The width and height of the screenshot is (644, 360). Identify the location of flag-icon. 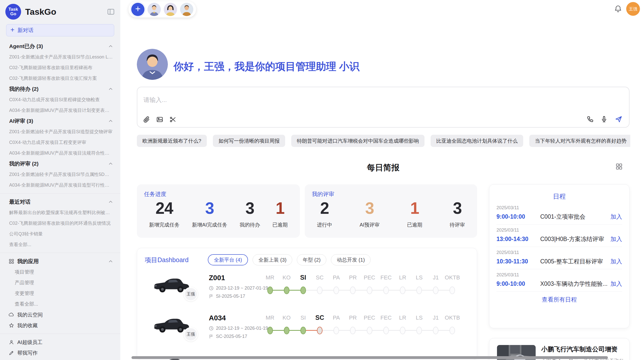
(211, 337).